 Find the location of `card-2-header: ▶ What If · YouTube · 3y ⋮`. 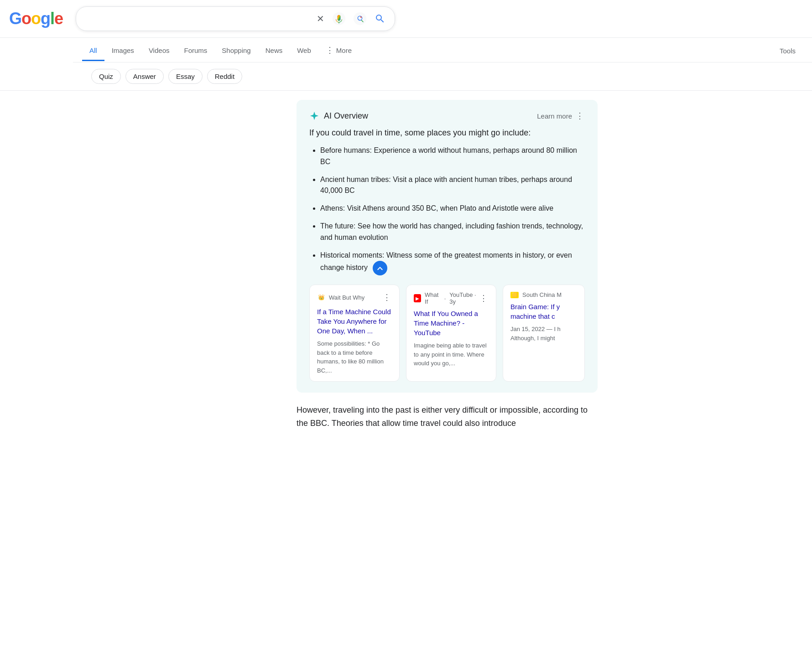

card-2-header: ▶ What If · YouTube · 3y ⋮ is located at coordinates (451, 298).